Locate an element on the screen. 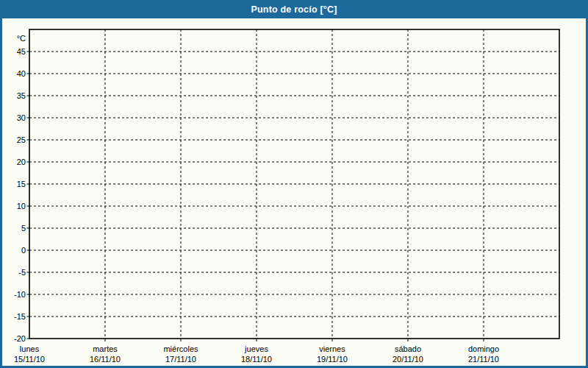 The height and width of the screenshot is (368, 588). x-date-label: 17/11/10 is located at coordinates (181, 359).